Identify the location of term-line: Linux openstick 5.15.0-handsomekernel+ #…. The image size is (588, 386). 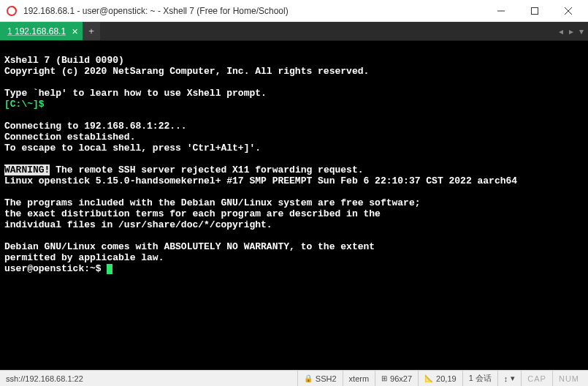
(261, 181).